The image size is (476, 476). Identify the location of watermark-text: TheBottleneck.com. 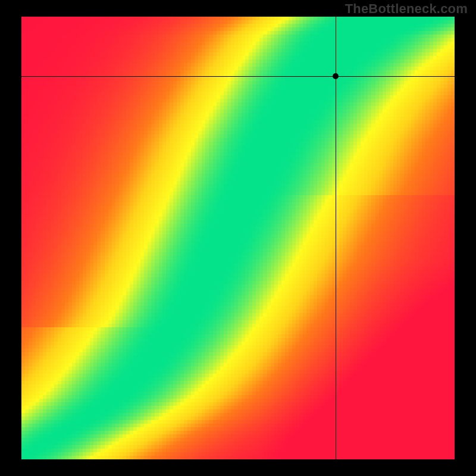
(406, 9).